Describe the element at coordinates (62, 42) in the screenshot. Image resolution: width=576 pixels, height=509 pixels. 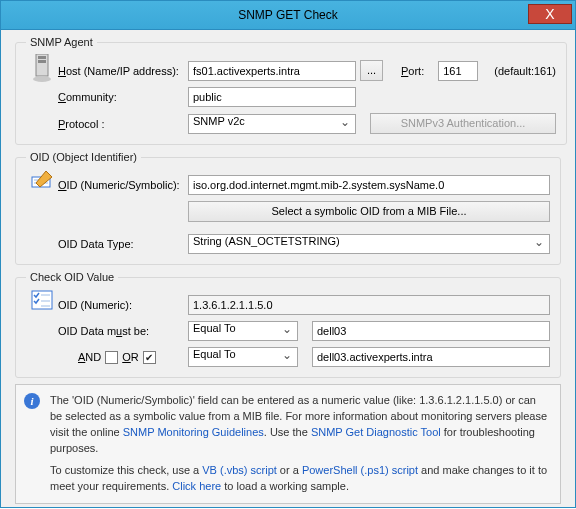
I see `snmp-agent-legend: SNMP Agent` at that location.